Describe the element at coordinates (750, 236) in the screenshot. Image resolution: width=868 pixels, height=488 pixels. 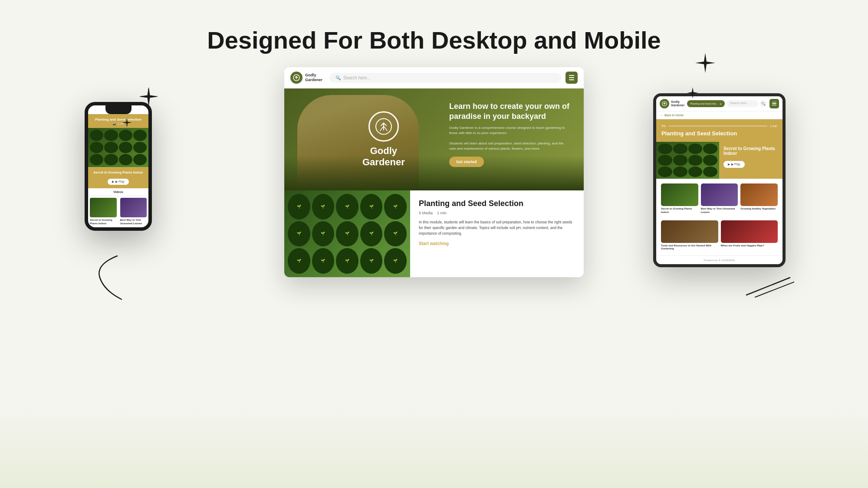
I see `tablet-video-item-5: When are Fruits and Veggies Ripe?` at that location.